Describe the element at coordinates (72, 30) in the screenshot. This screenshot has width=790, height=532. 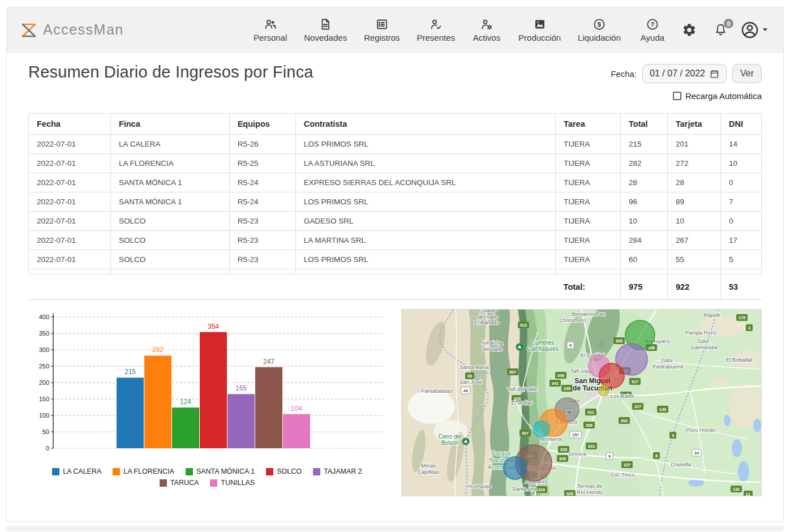
I see `brand-logo: AccessMan` at that location.